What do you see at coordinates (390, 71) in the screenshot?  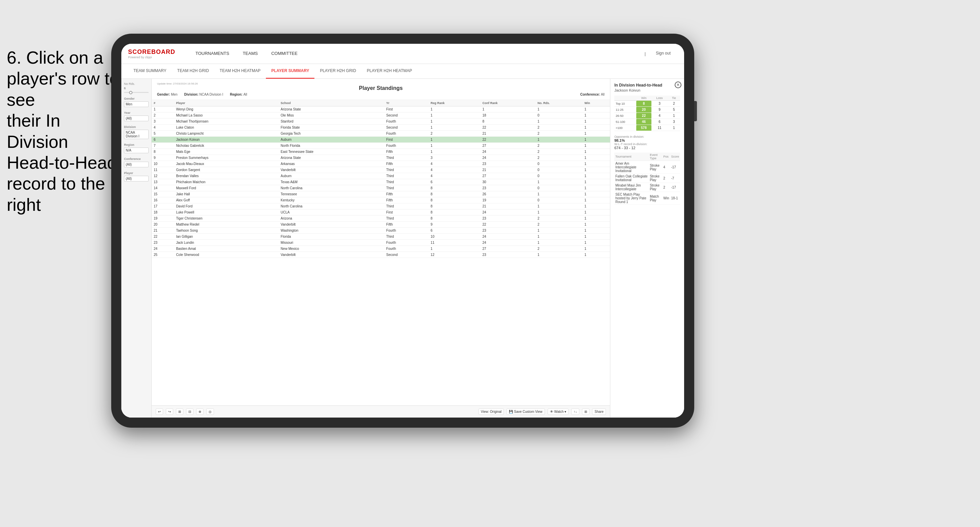 I see `tab-player-h2h-heatmap: PLAYER H2H HEATMAP` at bounding box center [390, 71].